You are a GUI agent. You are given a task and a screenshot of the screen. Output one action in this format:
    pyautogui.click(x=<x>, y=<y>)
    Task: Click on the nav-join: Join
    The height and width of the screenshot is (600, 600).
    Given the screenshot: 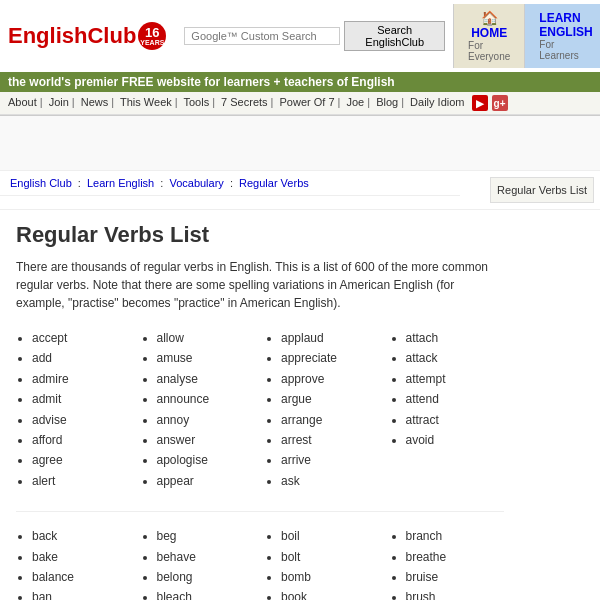 What is the action you would take?
    pyautogui.click(x=59, y=102)
    